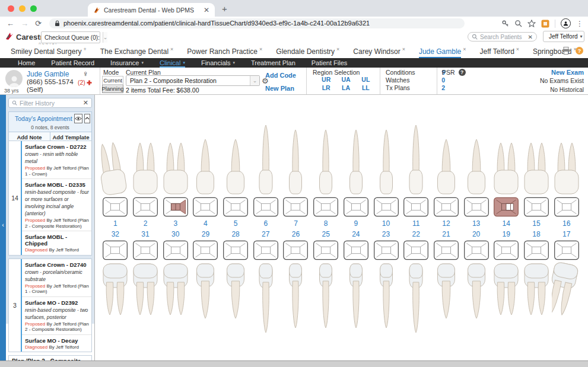 The height and width of the screenshot is (367, 588). I want to click on tooth-30-graphic, so click(176, 301).